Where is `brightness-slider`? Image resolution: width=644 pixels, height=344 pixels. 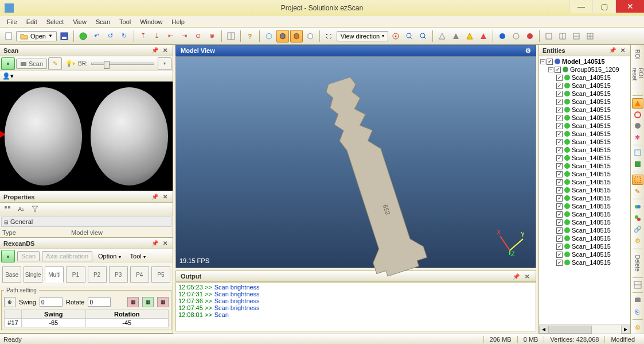
brightness-slider is located at coordinates (123, 64).